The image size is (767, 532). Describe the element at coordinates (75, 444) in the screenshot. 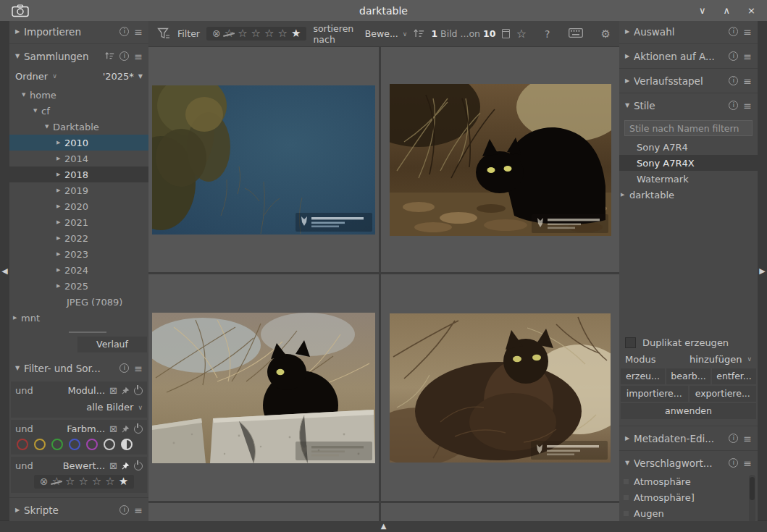

I see `color-label-blue` at that location.